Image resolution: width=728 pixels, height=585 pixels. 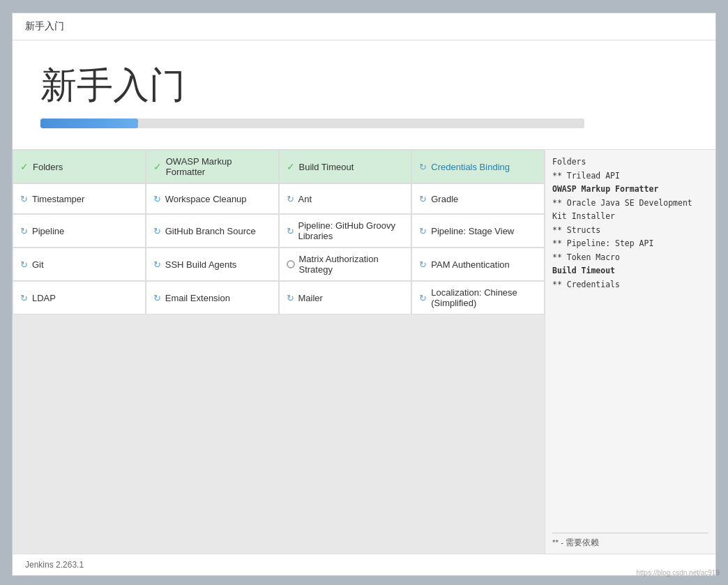 I want to click on sidebar-line: ** Credentials, so click(x=630, y=285).